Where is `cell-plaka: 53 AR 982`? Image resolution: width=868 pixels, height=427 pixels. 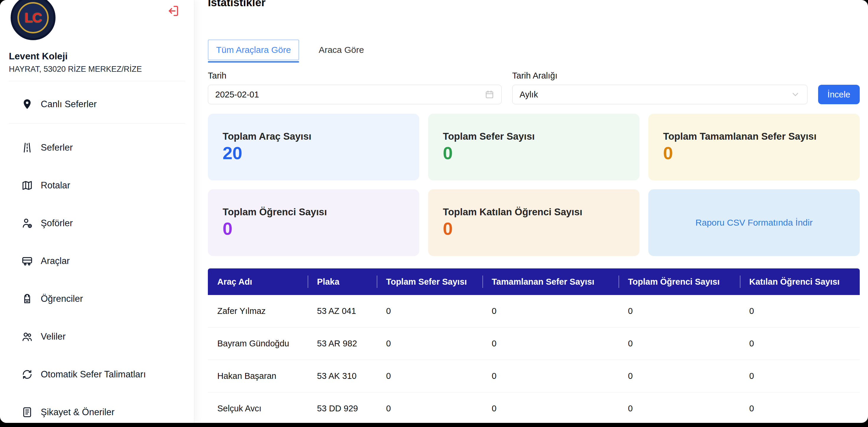
cell-plaka: 53 AR 982 is located at coordinates (342, 344).